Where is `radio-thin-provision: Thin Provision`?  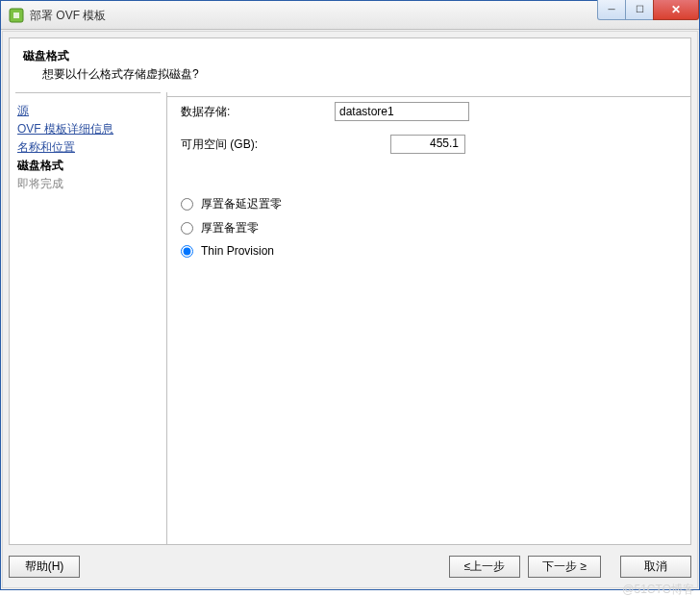
radio-thin-provision: Thin Provision is located at coordinates (429, 251).